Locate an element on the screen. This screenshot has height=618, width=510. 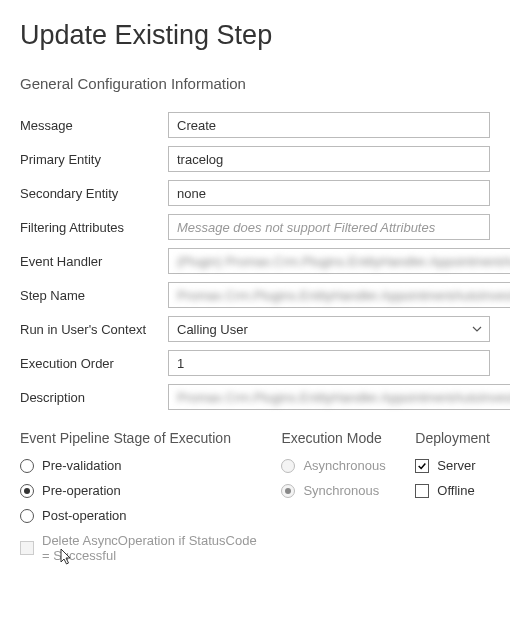
delete-async-option: Delete AsyncOperation if StatusCode = Su… is located at coordinates (142, 548).